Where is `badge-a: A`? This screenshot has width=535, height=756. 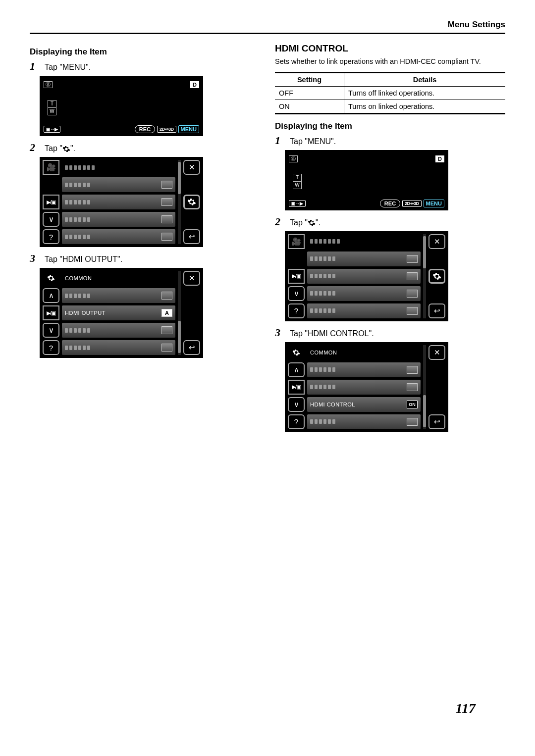
badge-a: A is located at coordinates (167, 313).